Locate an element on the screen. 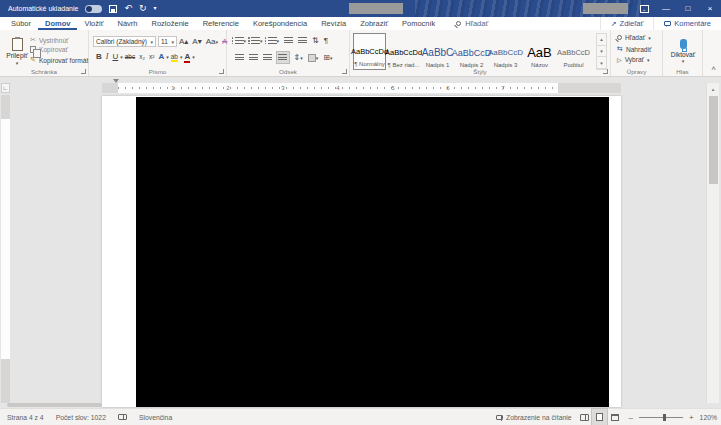 This screenshot has height=425, width=721. sort-button: ⇅ is located at coordinates (316, 40).